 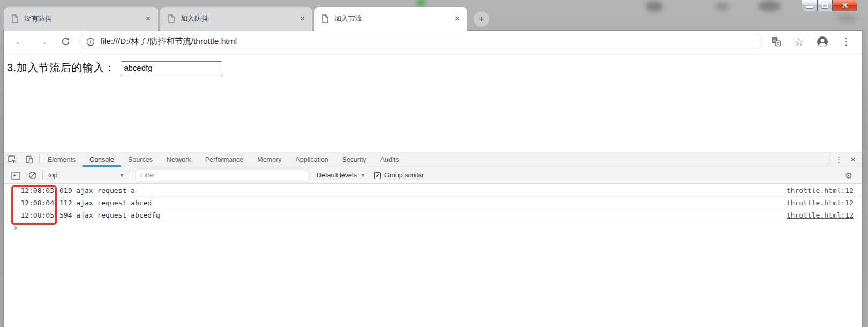 I want to click on console-log-row: 12:08:04 112 ajax request abced throttle…, so click(x=433, y=203).